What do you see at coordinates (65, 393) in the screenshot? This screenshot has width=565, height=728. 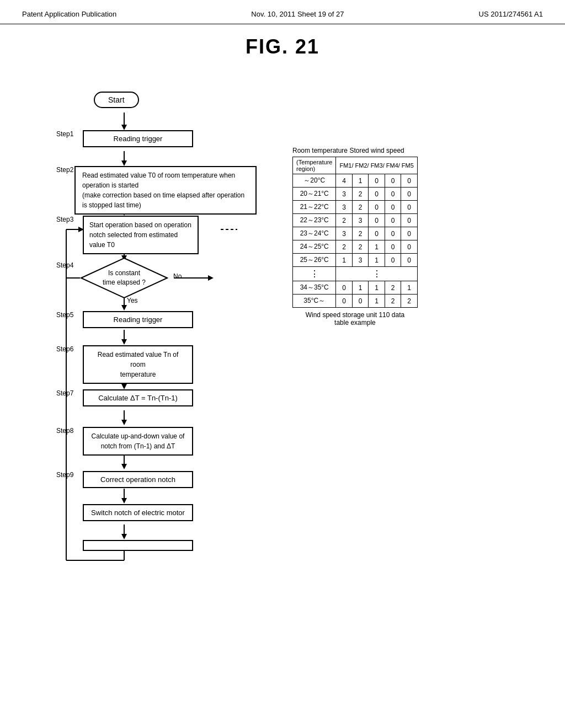 I see `step7-label: Step7` at bounding box center [65, 393].